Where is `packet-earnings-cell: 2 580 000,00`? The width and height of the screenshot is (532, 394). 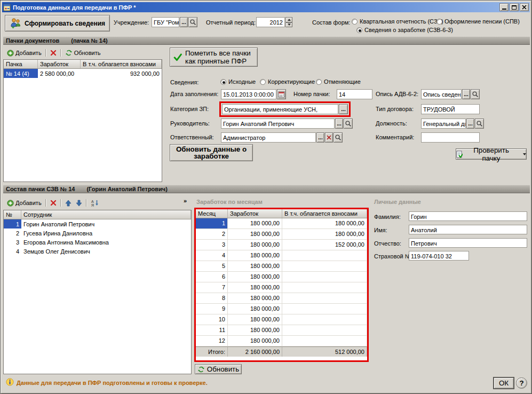
packet-earnings-cell: 2 580 000,00 is located at coordinates (59, 74).